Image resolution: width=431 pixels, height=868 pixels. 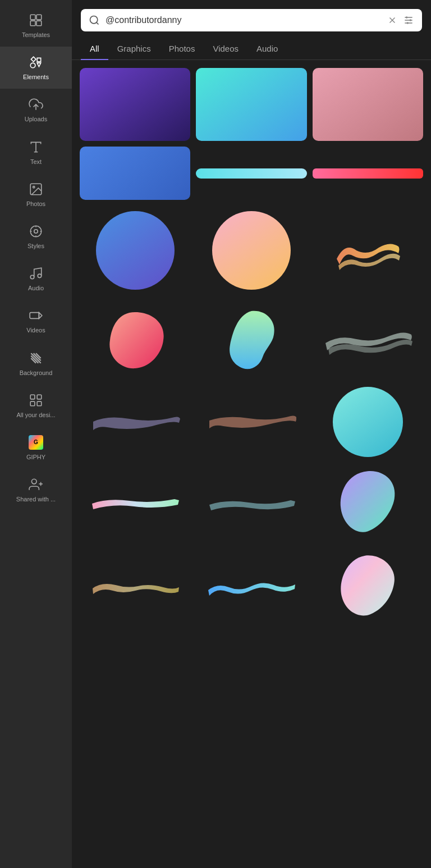 What do you see at coordinates (36, 405) in the screenshot?
I see `sidebar-item-all-designs: All your desi...` at bounding box center [36, 405].